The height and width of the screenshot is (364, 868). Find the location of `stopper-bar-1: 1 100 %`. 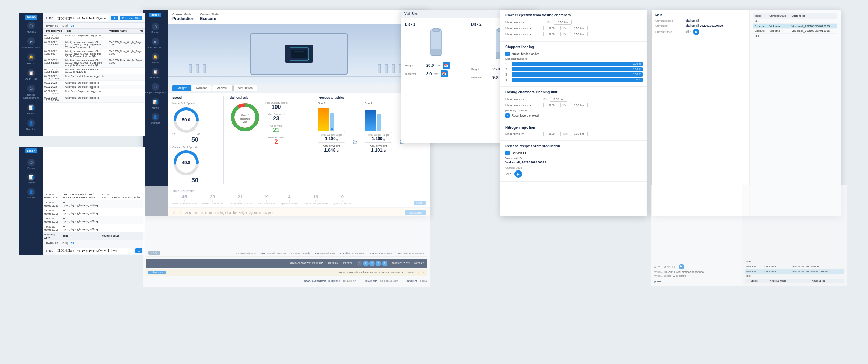

stopper-bar-1: 1 100 % is located at coordinates (574, 64).